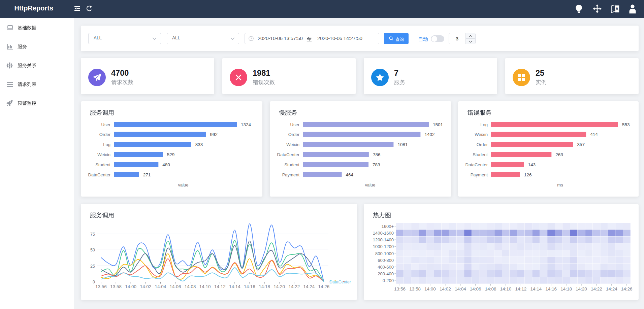 Image resolution: width=644 pixels, height=309 pixels. I want to click on svg-text: 1501, so click(438, 125).